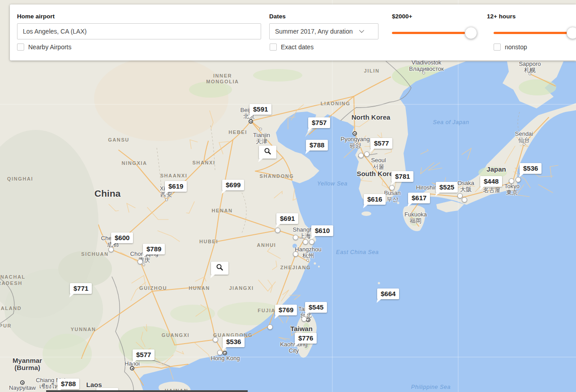 This screenshot has height=392, width=576. Describe the element at coordinates (447, 187) in the screenshot. I see `price-marker: $525` at that location.